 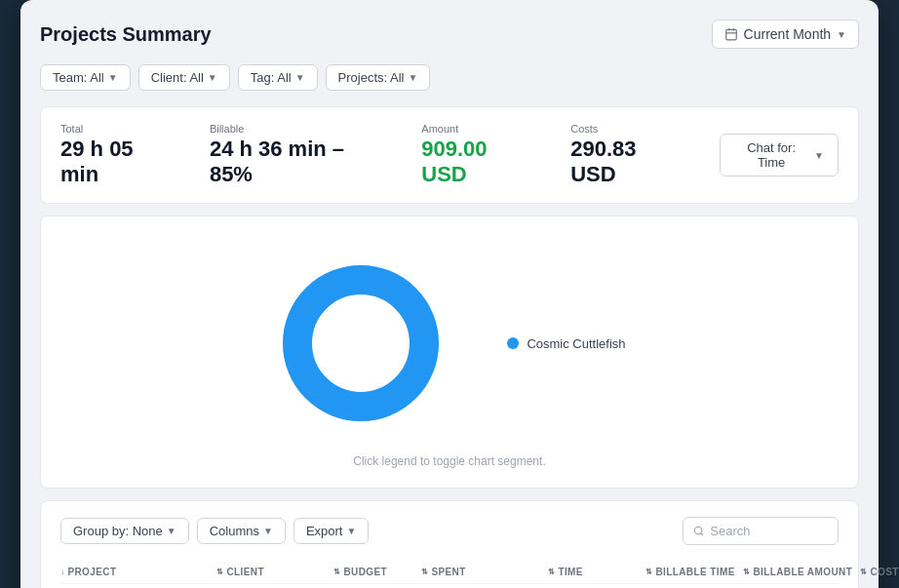 I want to click on legend-dot, so click(x=513, y=343).